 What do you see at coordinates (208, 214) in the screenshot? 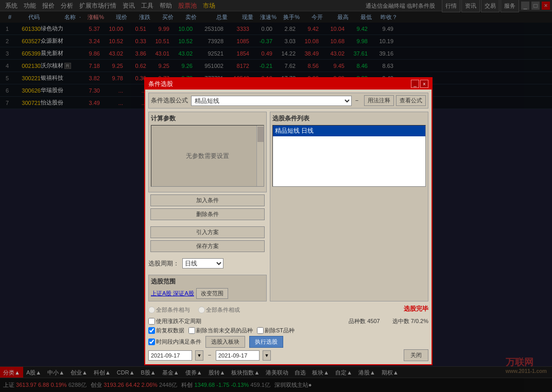
I see `delete-condition-btn: 删除条件` at bounding box center [208, 214].